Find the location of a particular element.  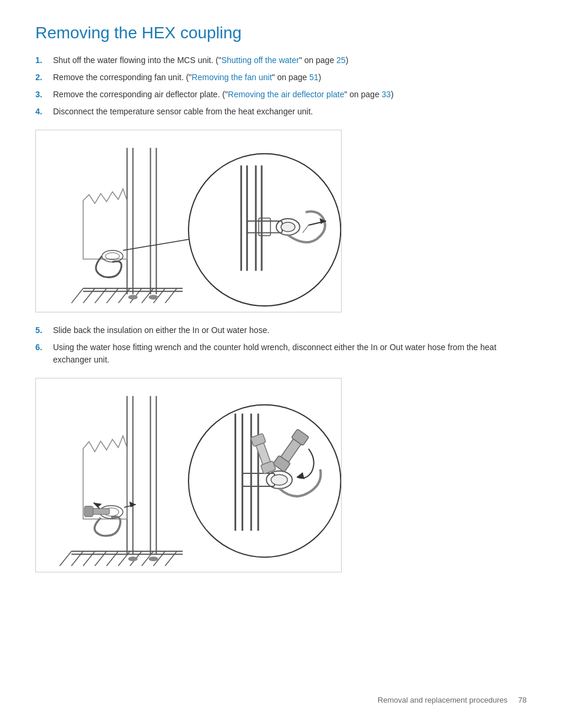

step-6: 6. Using the water hose fitting wrench a… is located at coordinates (281, 354).